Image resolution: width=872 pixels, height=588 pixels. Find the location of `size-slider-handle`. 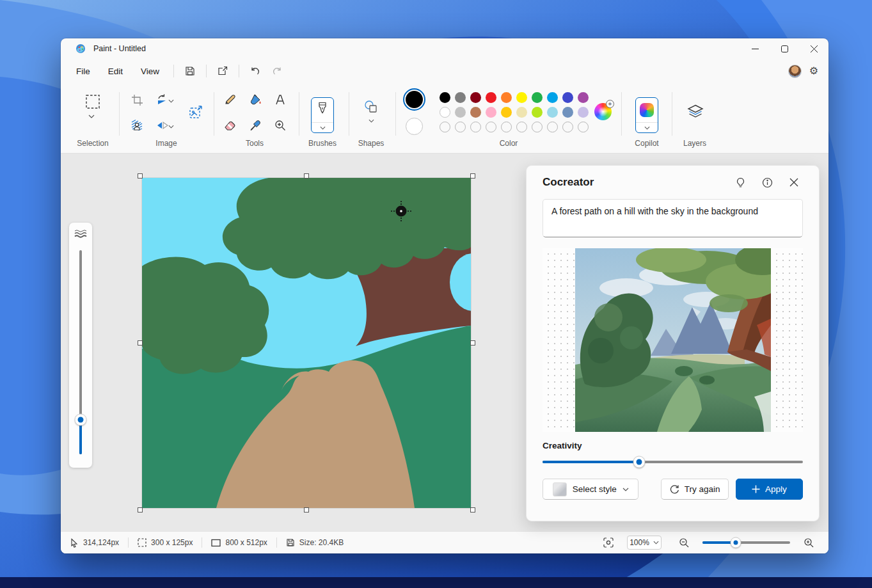

size-slider-handle is located at coordinates (81, 420).